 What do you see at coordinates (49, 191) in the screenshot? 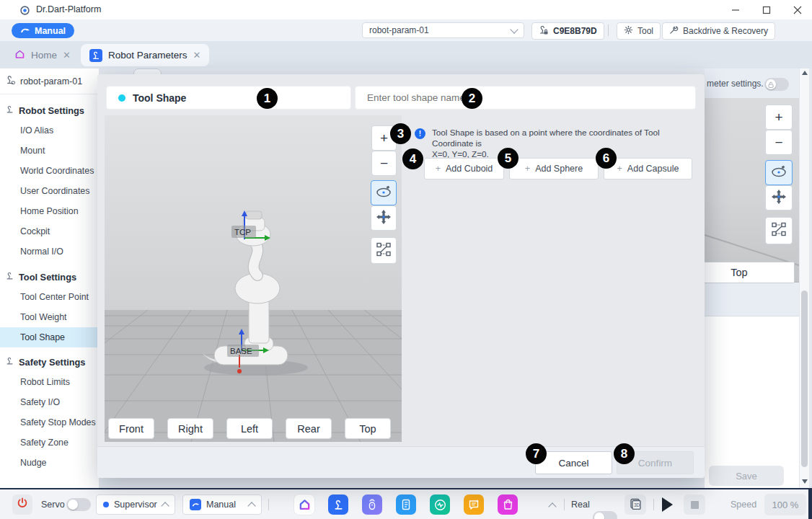
I see `sidebar-item-user-coordinates: User Coordinates` at bounding box center [49, 191].